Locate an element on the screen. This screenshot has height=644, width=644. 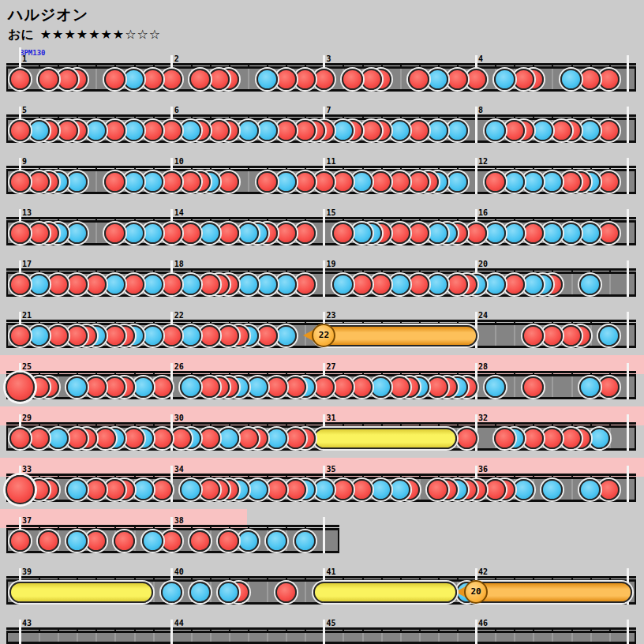
measure-number: 18 is located at coordinates (179, 264).